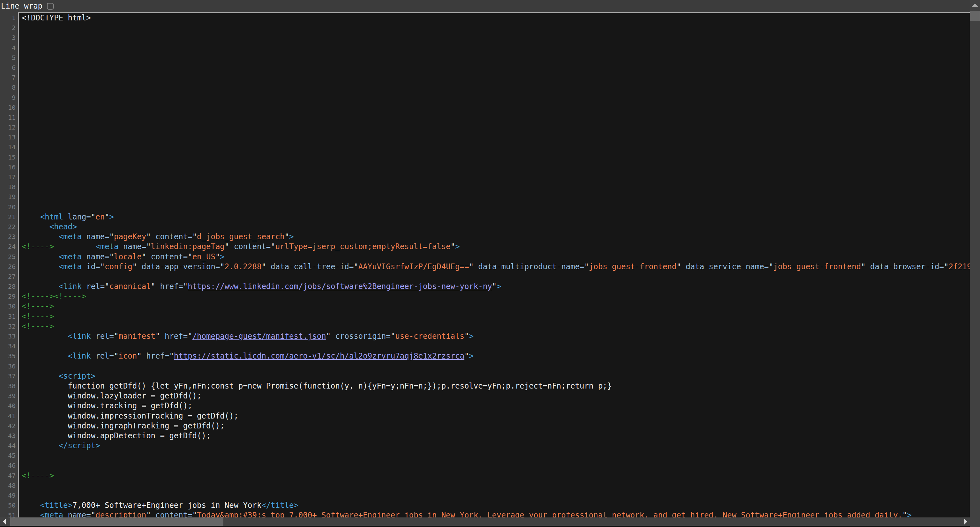 Image resolution: width=980 pixels, height=527 pixels. What do you see at coordinates (9, 416) in the screenshot?
I see `line-number: 41` at bounding box center [9, 416].